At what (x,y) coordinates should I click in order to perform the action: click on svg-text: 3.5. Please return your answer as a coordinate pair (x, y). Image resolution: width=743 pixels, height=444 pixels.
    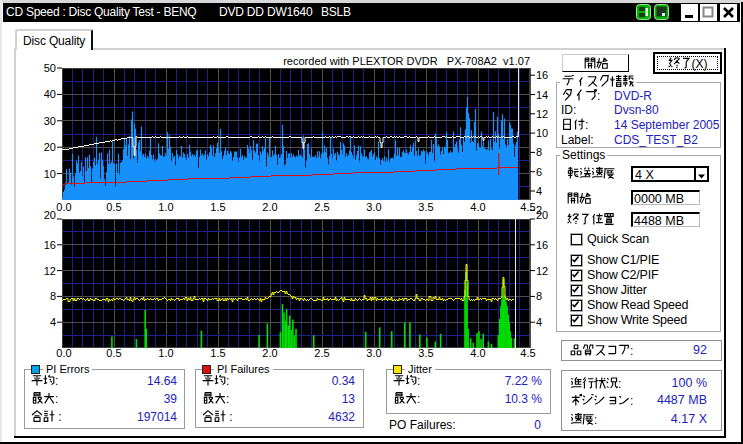
    Looking at the image, I should click on (426, 353).